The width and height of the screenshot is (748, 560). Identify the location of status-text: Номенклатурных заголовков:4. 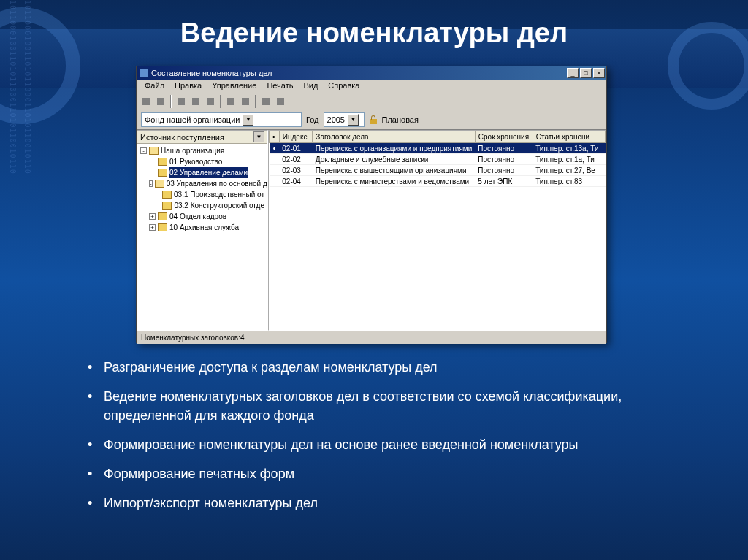
(193, 337).